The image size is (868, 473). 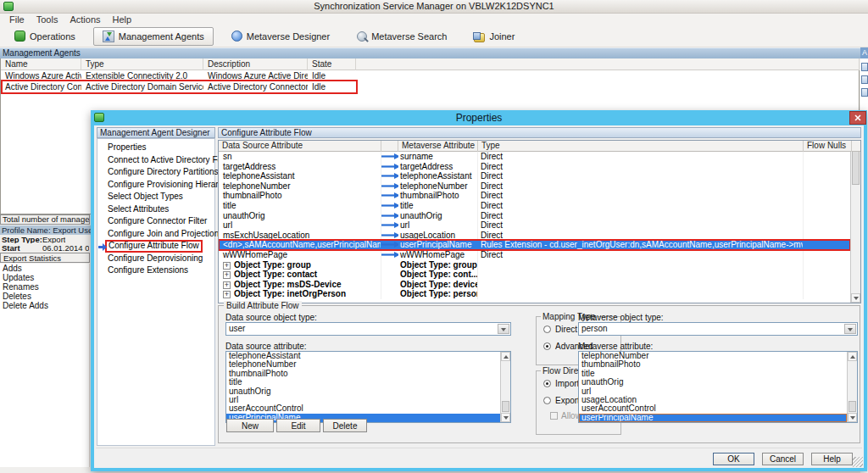 I want to click on dialog-titlebar: Properties, so click(x=479, y=118).